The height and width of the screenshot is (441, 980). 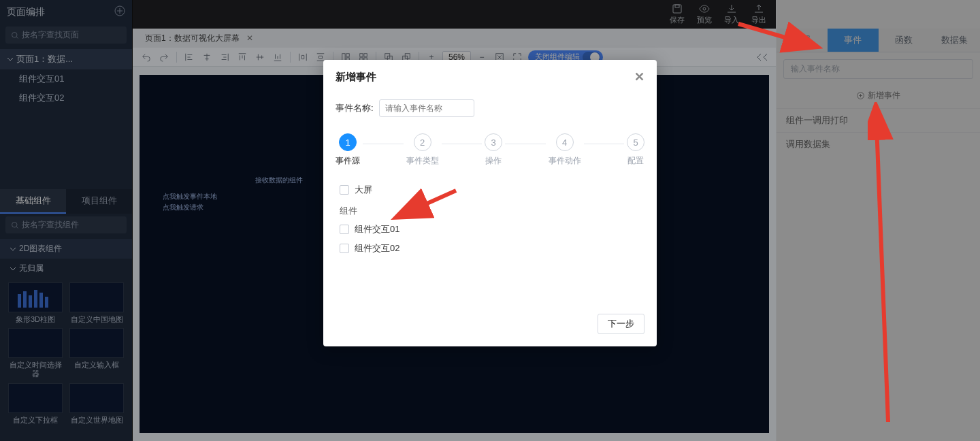 I want to click on checkbox-component: 组件交互01, so click(x=490, y=229).